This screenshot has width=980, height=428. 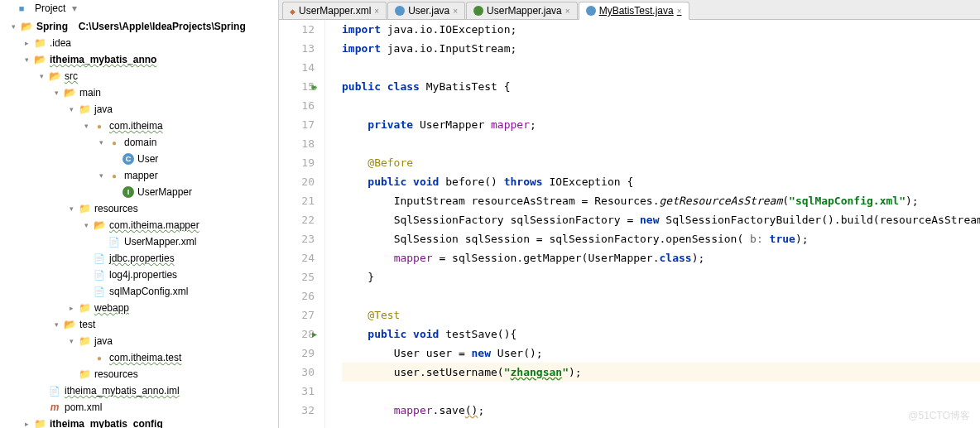 I want to click on item-label: main, so click(x=90, y=93).